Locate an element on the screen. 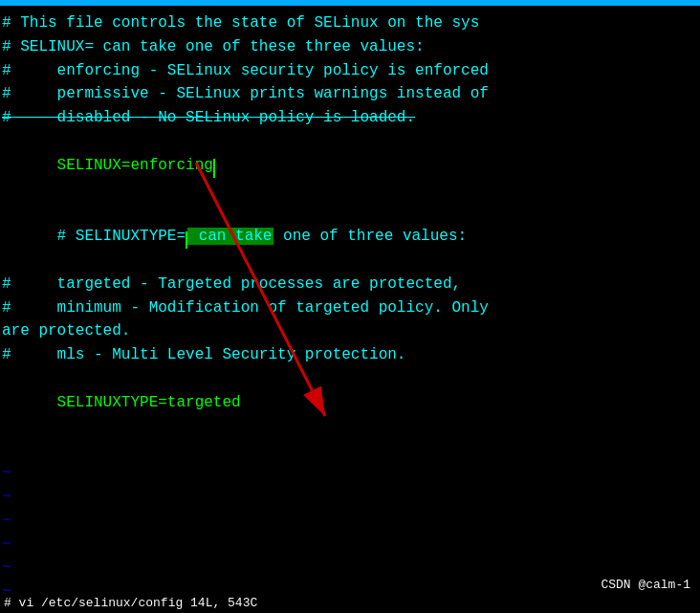 Image resolution: width=700 pixels, height=613 pixels. line-9: # minimum - Modification of targeted pol… is located at coordinates (350, 308).